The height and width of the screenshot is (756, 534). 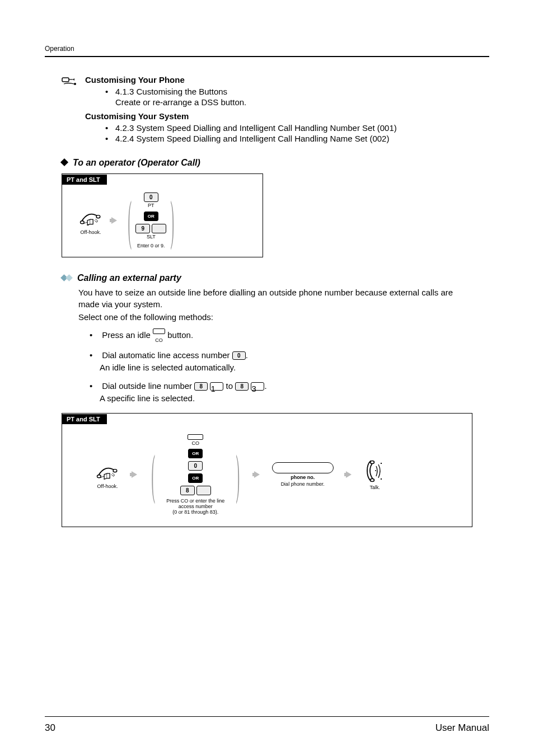 What do you see at coordinates (151, 246) in the screenshot?
I see `enter-label: Enter 0 or 9.` at bounding box center [151, 246].